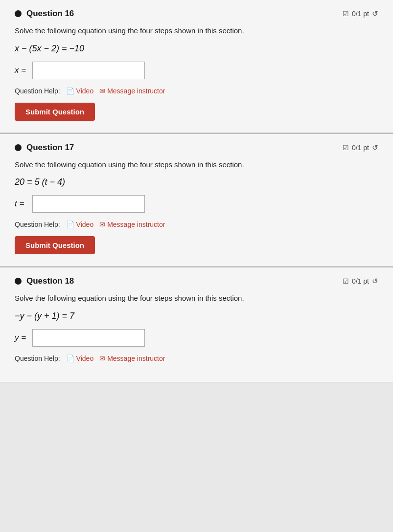 The image size is (393, 532). I want to click on question-16-score-group: ☑ 0/1 pt ↺, so click(360, 14).